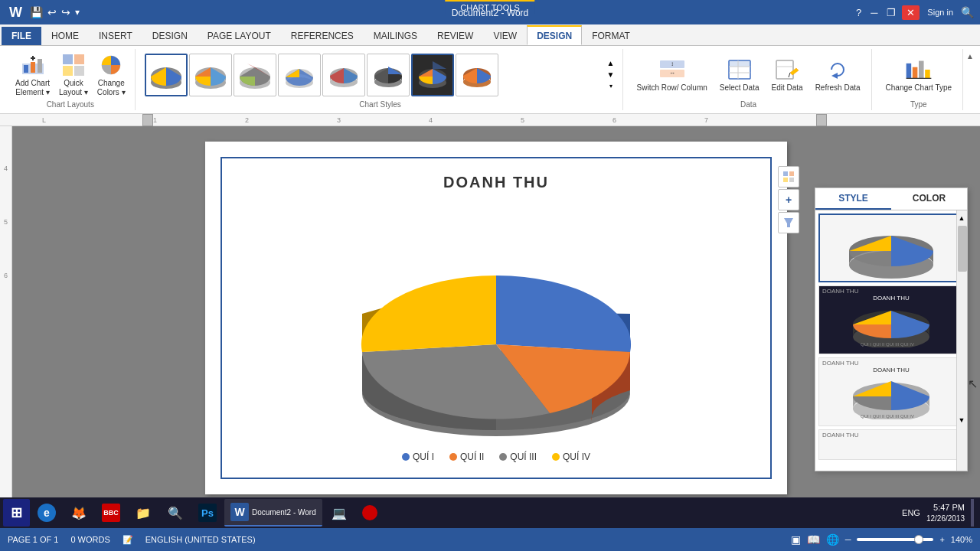 This screenshot has height=551, width=980. I want to click on taskbar-photoshop: Ps, so click(207, 513).